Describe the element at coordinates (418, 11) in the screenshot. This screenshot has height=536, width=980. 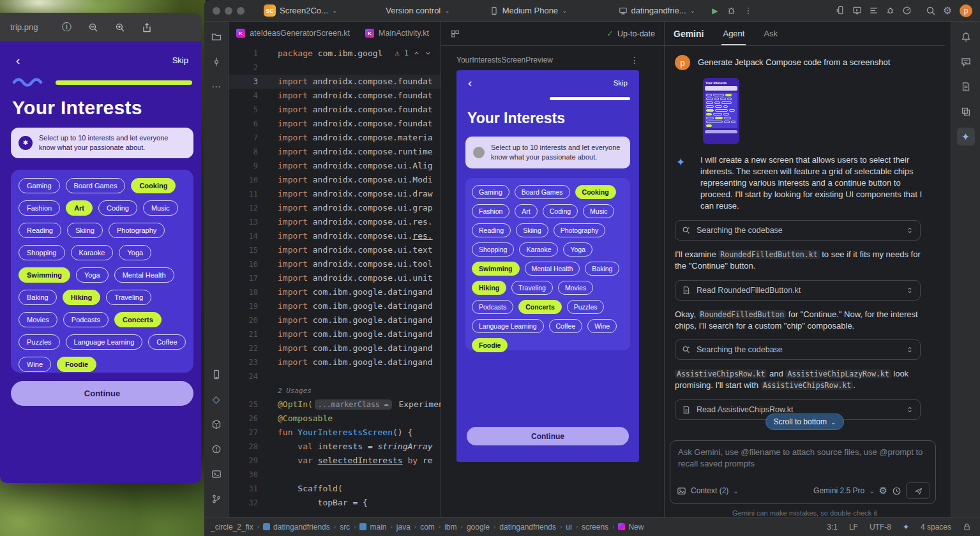
I see `vcs-widget: Version control ⌄` at that location.